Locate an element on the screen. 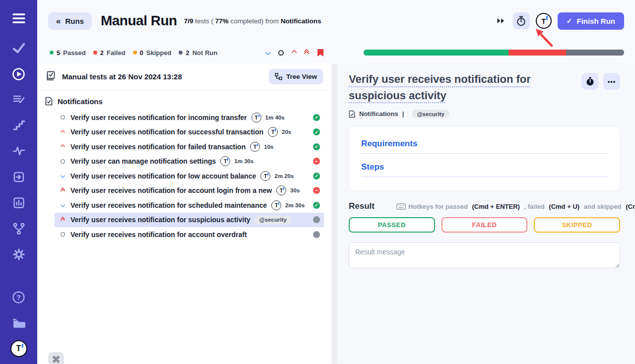 This screenshot has height=364, width=635. run-progress-bar is located at coordinates (494, 53).